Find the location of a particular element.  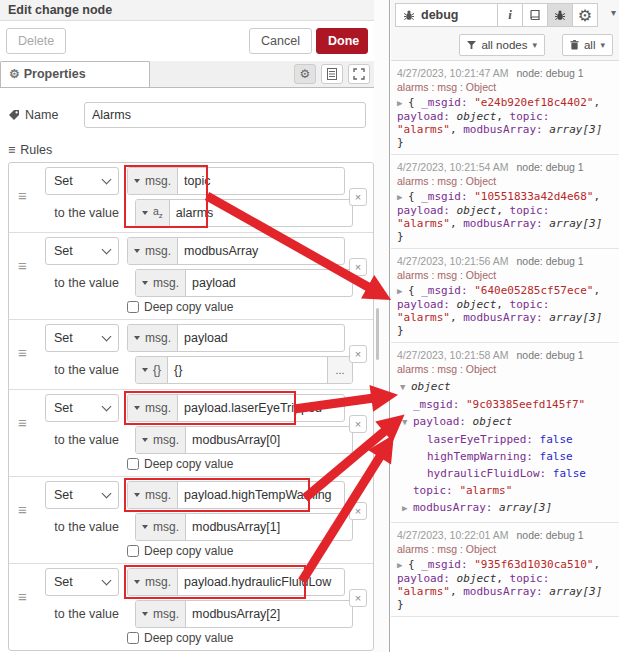

tab-properties: ⚙Properties is located at coordinates (75, 74).